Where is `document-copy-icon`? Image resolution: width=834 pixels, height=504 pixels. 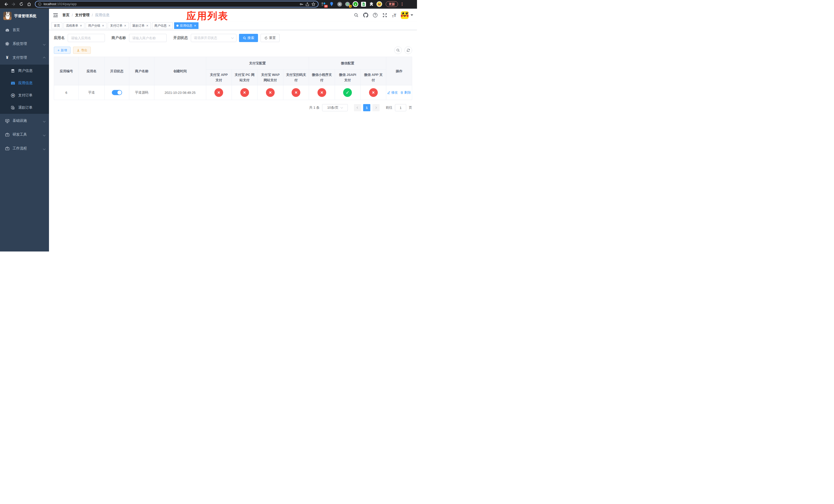 document-copy-icon is located at coordinates (13, 108).